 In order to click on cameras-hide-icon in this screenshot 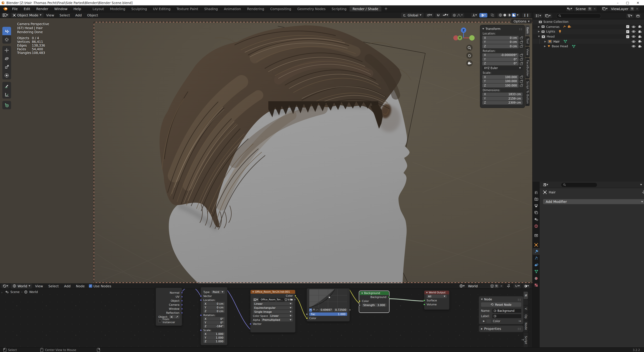, I will do `click(634, 27)`.